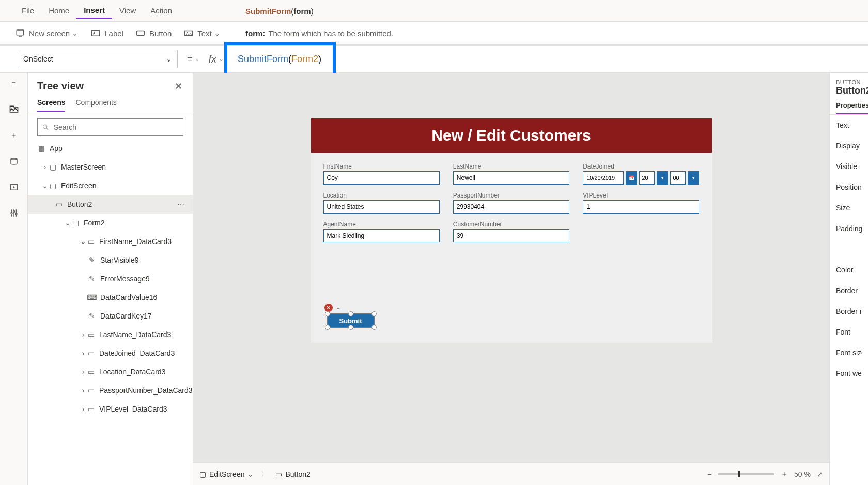  Describe the element at coordinates (849, 187) in the screenshot. I see `prop-row: Position` at that location.